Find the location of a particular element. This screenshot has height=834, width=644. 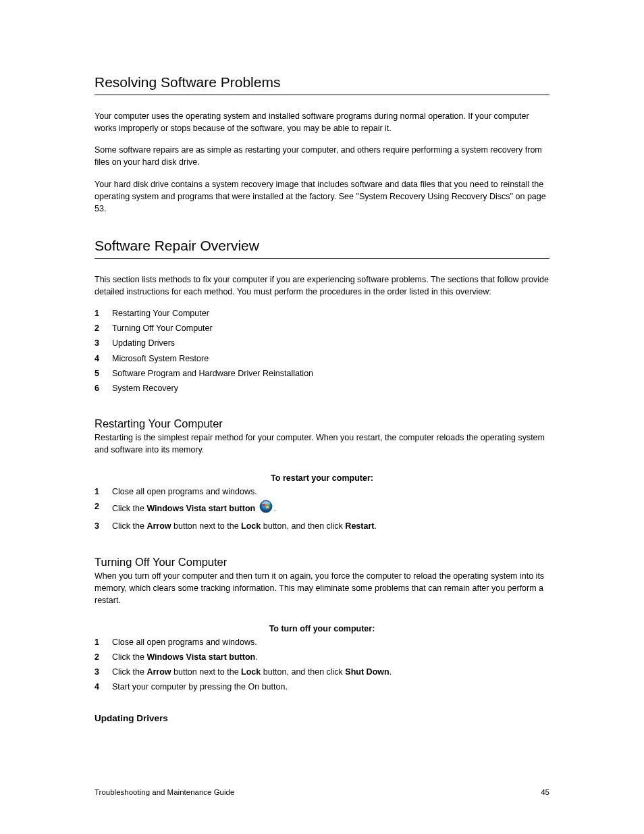

list-item: 3 Updating Drivers is located at coordinates (322, 343).